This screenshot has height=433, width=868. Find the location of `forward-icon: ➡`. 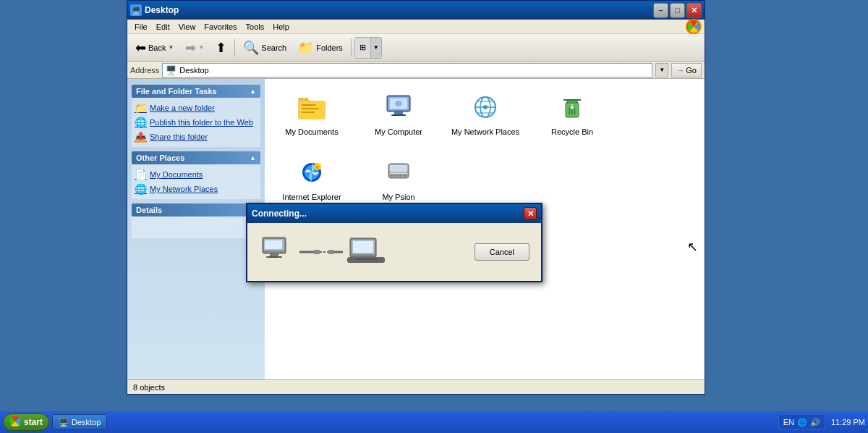

forward-icon: ➡ is located at coordinates (191, 48).